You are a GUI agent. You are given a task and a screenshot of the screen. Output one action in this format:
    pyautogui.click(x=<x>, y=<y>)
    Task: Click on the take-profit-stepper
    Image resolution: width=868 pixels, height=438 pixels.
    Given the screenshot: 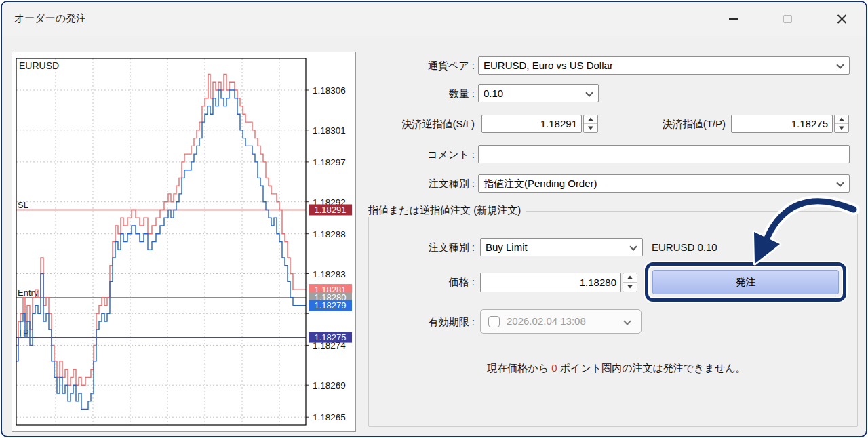 What is the action you would take?
    pyautogui.click(x=842, y=123)
    